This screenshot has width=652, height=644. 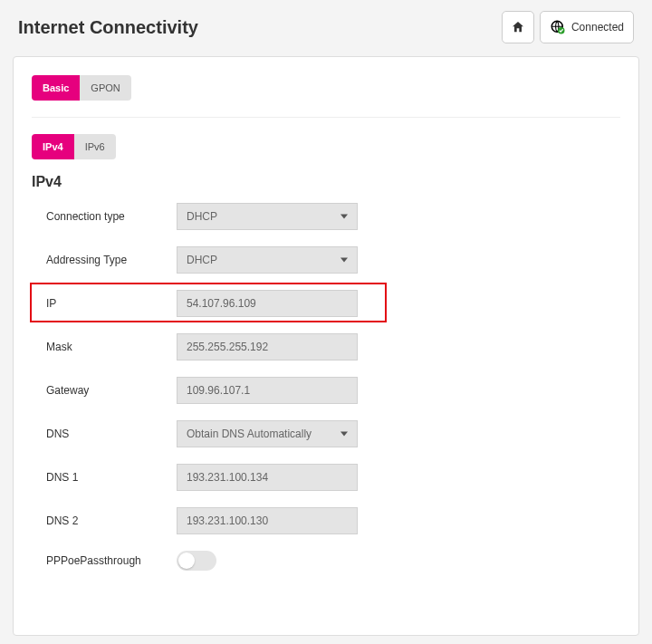 I want to click on input-ip: 54.107.96.109, so click(x=267, y=303).